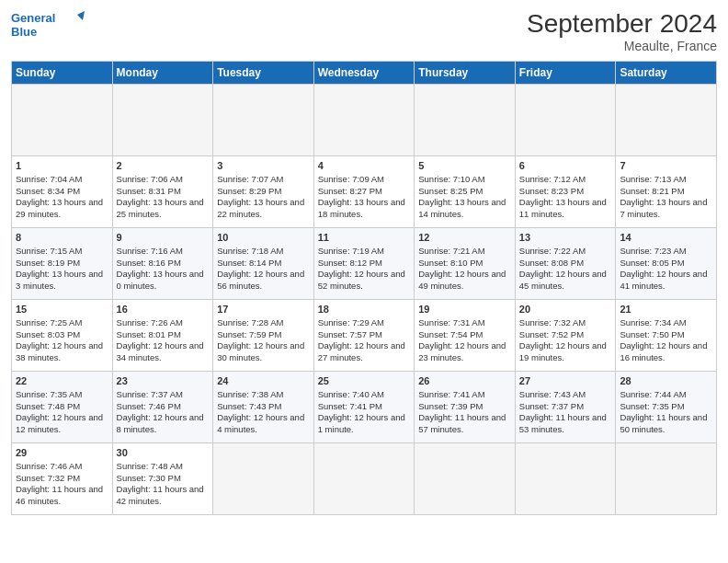 The width and height of the screenshot is (728, 563). I want to click on daylight-text: Daylight: 12 hours and 8 minutes., so click(164, 424).